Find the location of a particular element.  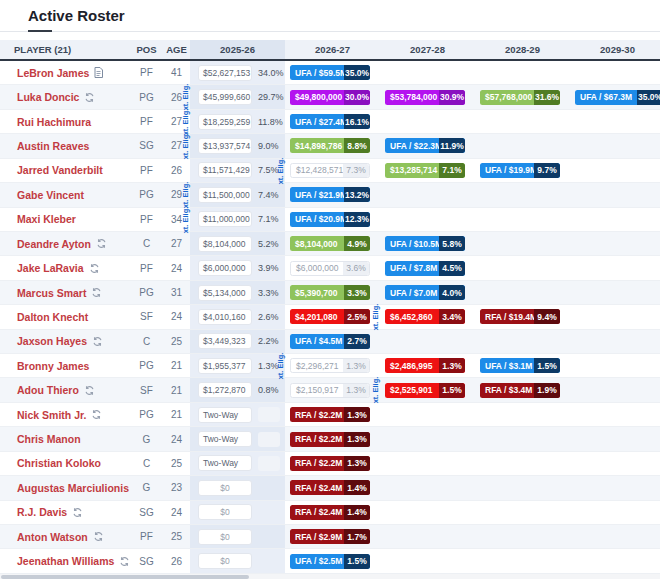

contract-chip: UFA / $20.9M12.3% is located at coordinates (330, 220).